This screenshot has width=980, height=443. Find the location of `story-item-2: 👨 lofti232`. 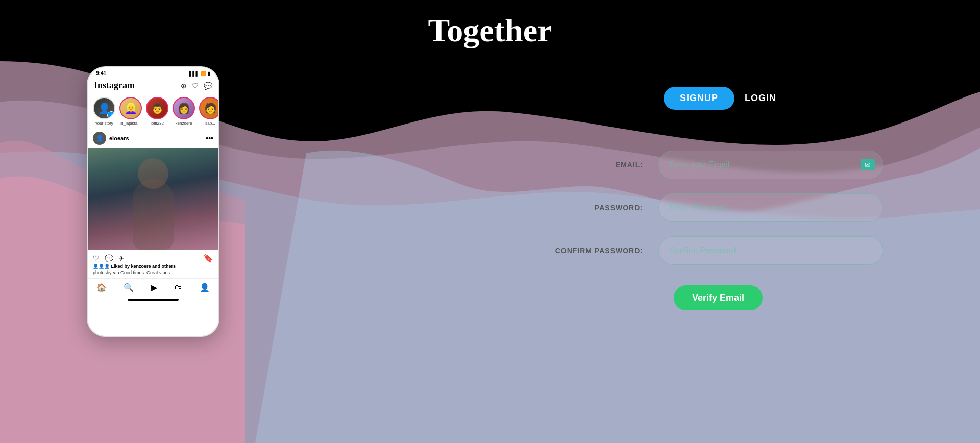

story-item-2: 👨 lofti232 is located at coordinates (157, 111).